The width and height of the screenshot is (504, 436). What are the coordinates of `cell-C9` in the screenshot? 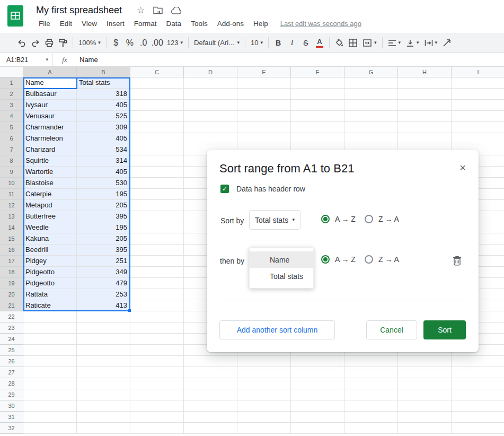 It's located at (157, 172).